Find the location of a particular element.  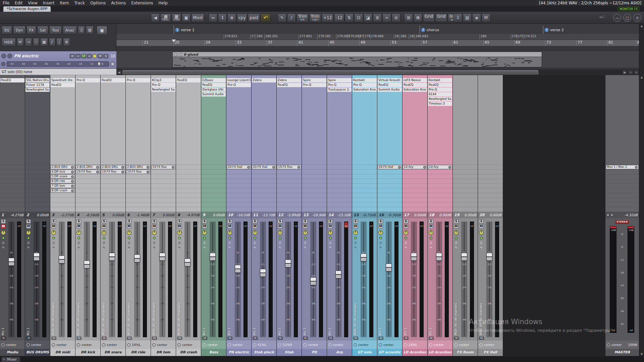

track-name-label: DR crash is located at coordinates (189, 353).